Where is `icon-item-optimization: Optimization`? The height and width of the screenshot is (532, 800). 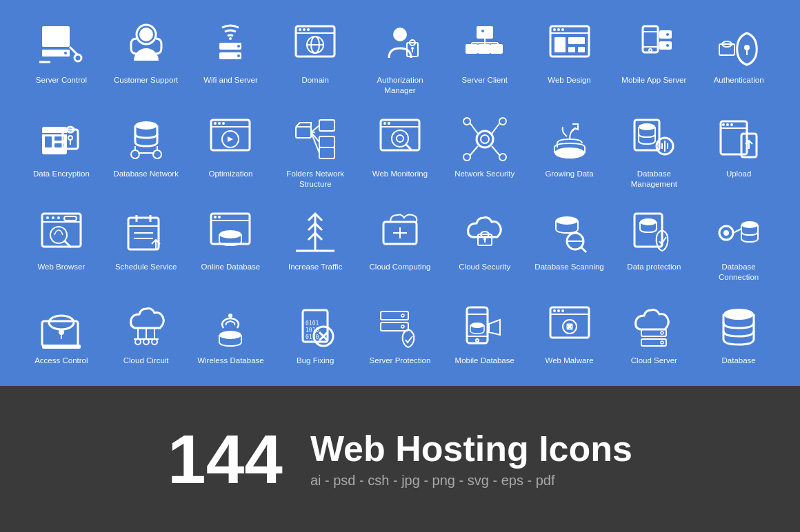 icon-item-optimization: Optimization is located at coordinates (231, 152).